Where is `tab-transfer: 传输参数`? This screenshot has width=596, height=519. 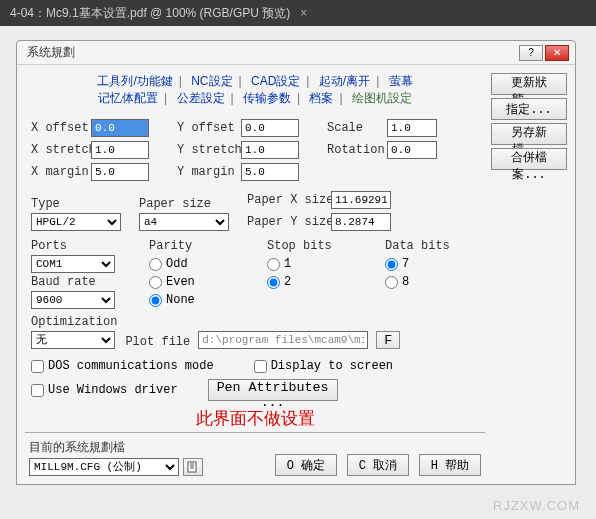
tab-transfer: 传输参数 is located at coordinates (267, 98).